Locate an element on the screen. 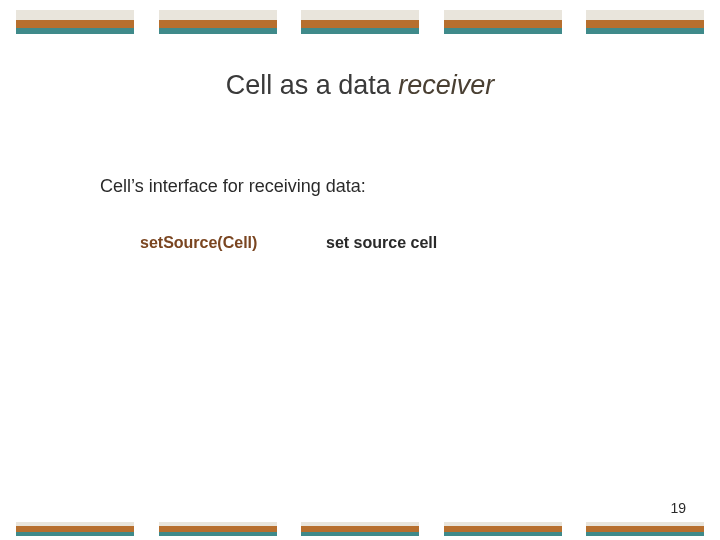 The image size is (720, 540). slide-title: Cell as a data receiver is located at coordinates (360, 86).